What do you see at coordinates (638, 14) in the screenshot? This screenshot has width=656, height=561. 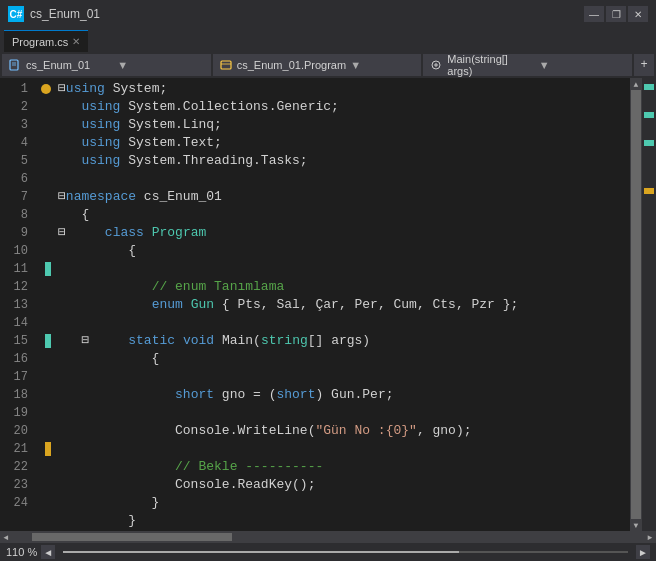 I see `close-button: ✕` at bounding box center [638, 14].